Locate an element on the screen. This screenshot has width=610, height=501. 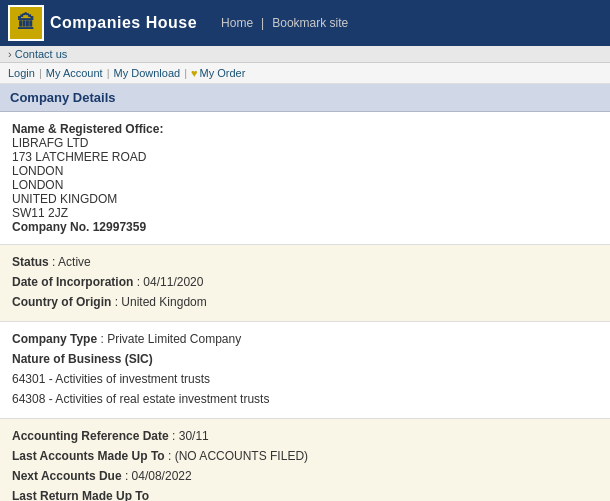
sep-1: | is located at coordinates (40, 73).